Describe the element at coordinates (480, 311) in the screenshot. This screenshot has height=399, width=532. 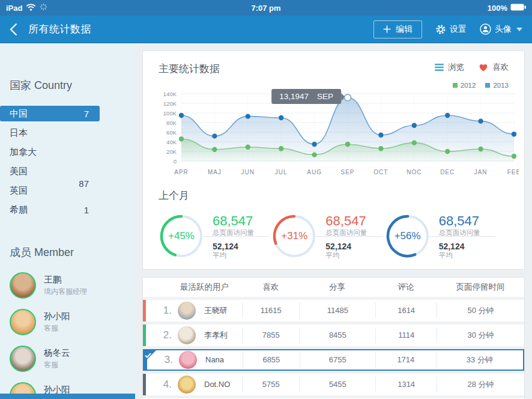
I see `time-cell: 50 分钟` at that location.